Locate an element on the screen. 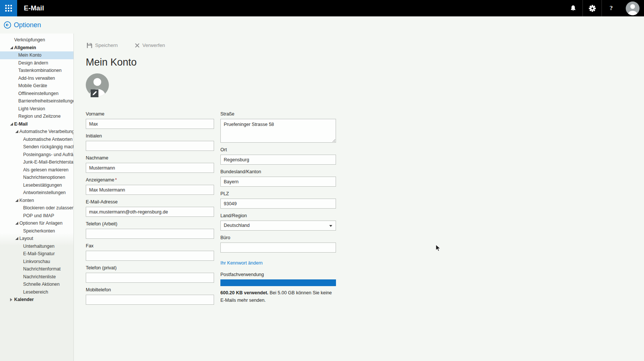 This screenshot has width=644, height=361. sidebar-item-allgemein: Allgemein is located at coordinates (37, 48).